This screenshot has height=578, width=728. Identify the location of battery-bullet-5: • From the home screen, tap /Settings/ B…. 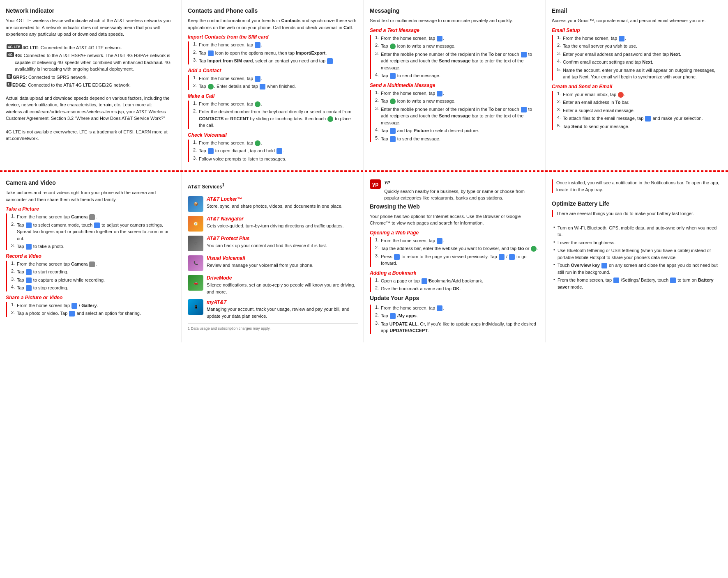
(637, 283).